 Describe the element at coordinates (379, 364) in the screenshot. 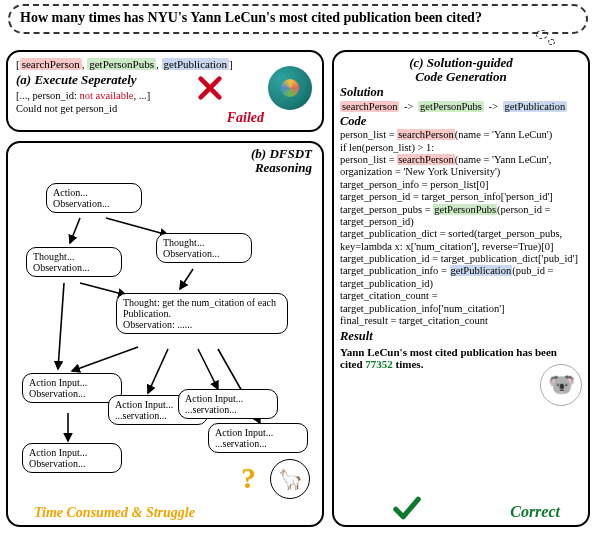

I see `res-num: 77352` at that location.